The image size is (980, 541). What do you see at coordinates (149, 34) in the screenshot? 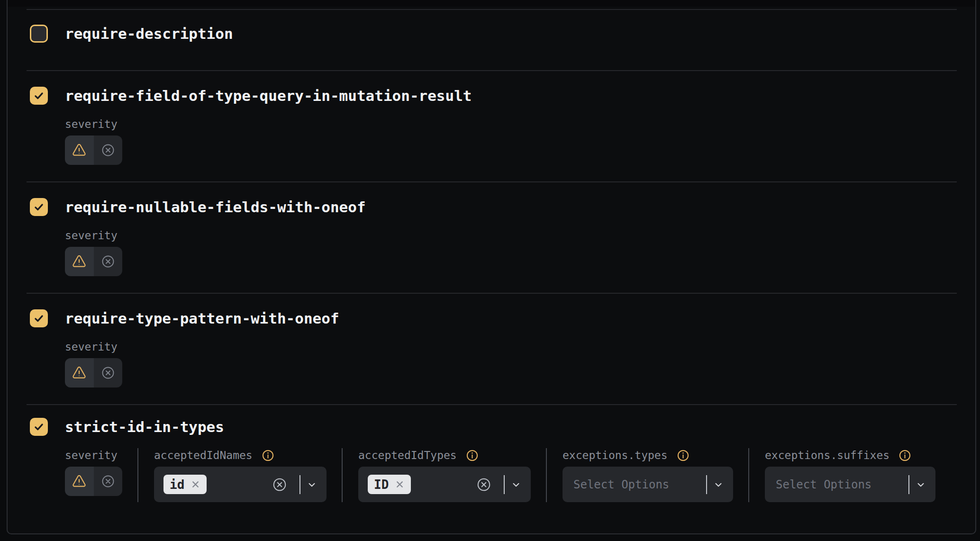
I see `rule-name: require-description` at bounding box center [149, 34].